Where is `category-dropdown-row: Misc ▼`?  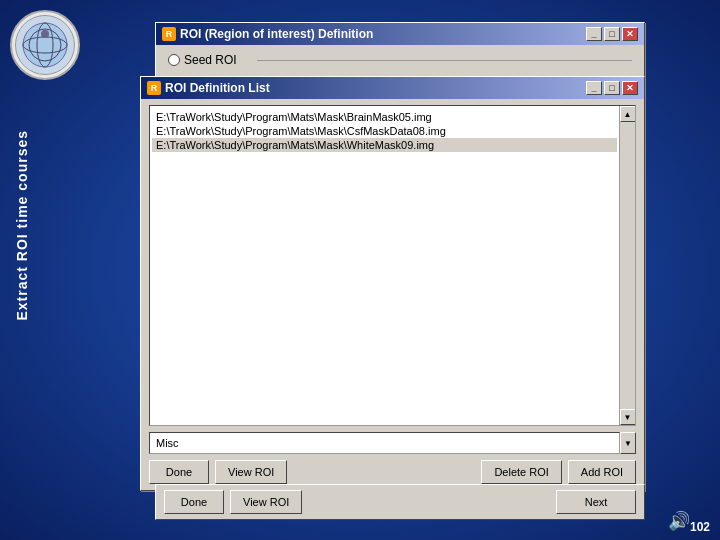 category-dropdown-row: Misc ▼ is located at coordinates (392, 443).